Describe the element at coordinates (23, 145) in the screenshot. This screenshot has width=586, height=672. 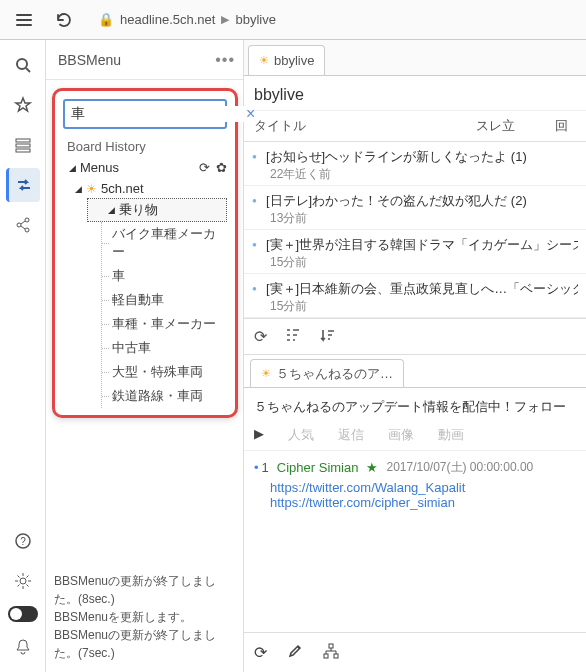
I see `list-rail-icon` at that location.